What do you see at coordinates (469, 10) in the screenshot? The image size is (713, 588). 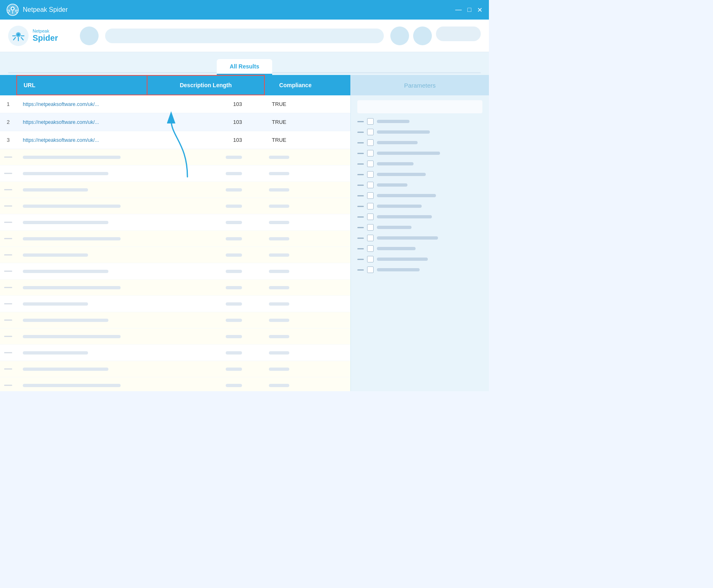 I see `maximize-button: □` at bounding box center [469, 10].